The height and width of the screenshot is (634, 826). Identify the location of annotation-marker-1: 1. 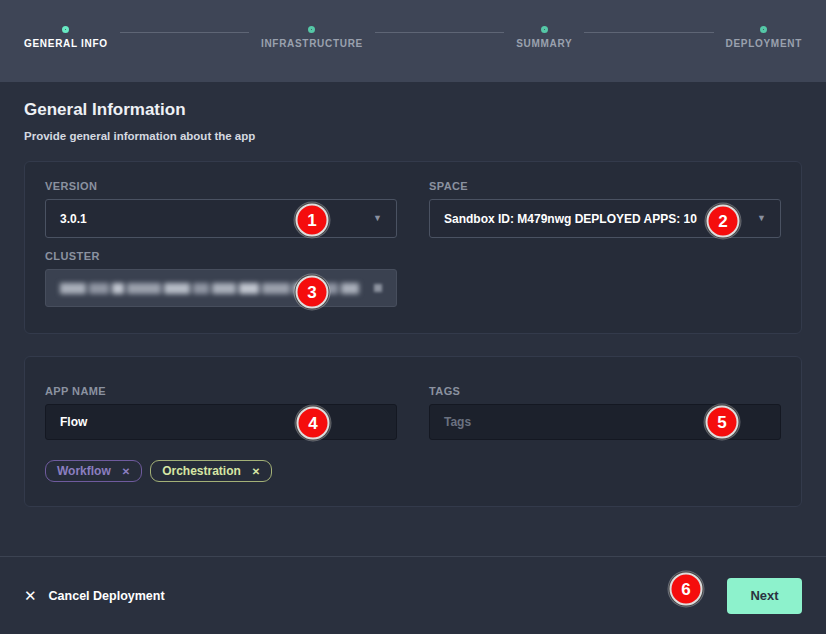
(312, 220).